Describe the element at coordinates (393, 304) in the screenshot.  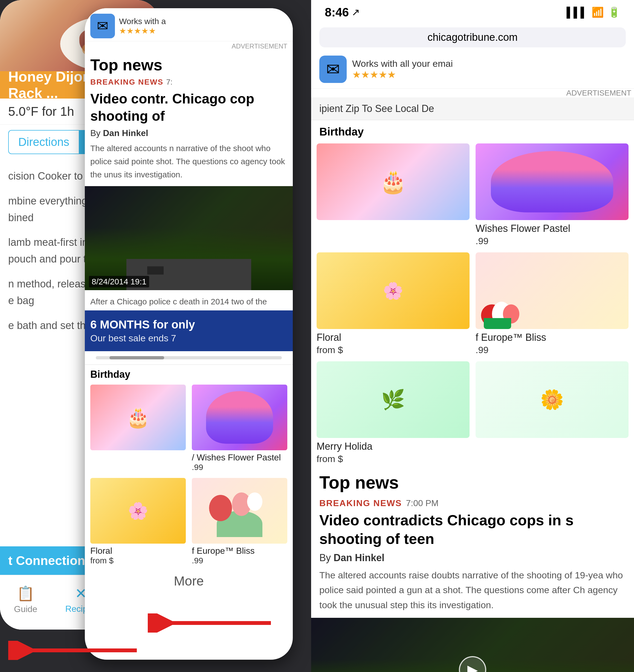
I see `flower-floral: 🌸 Floral from $` at that location.